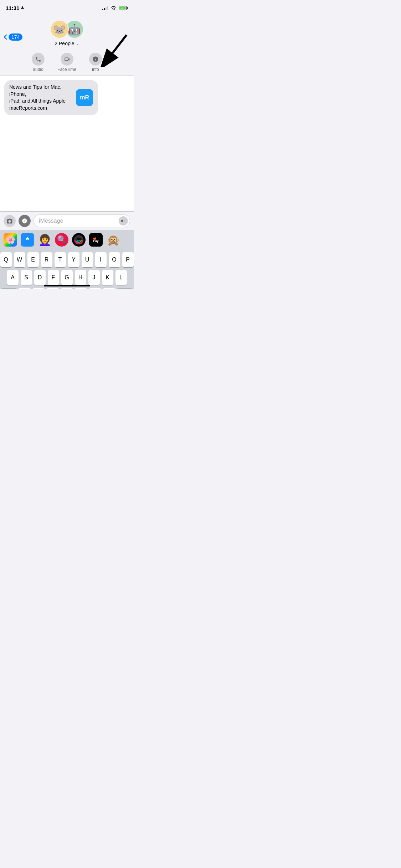 The height and width of the screenshot is (868, 401). I want to click on camera-icon, so click(10, 221).